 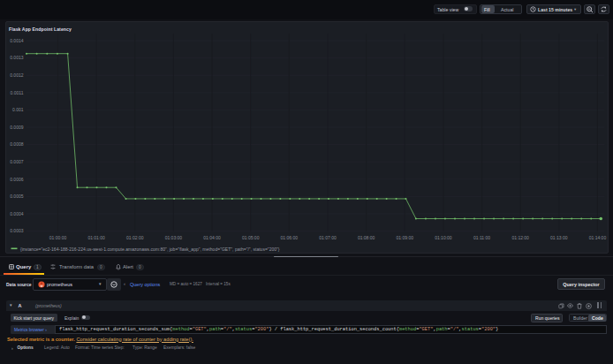 What do you see at coordinates (57, 238) in the screenshot?
I see `svg-text: 01:00:00` at bounding box center [57, 238].